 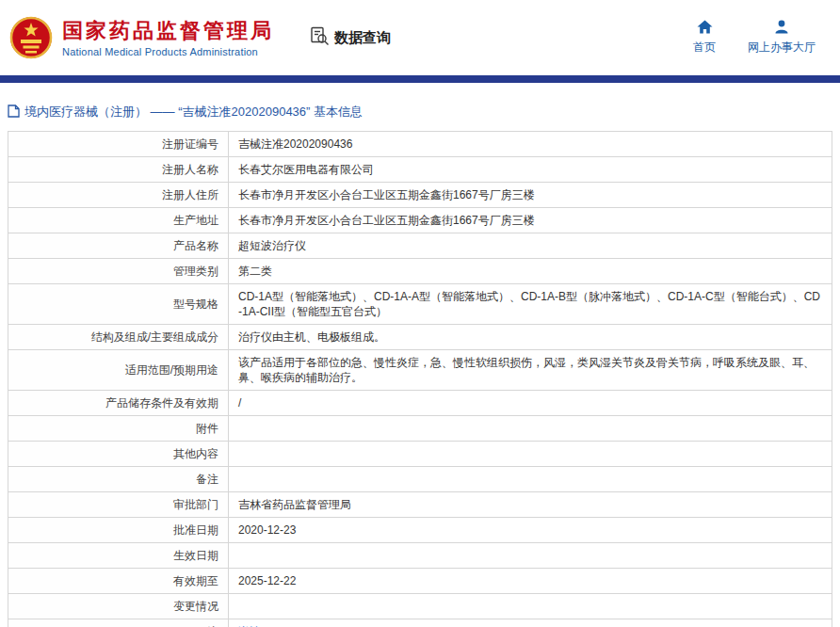 I want to click on table-row: 注册人住所长春市净月开发区小合台工业区五期金鑫街1667号厂房三楼, so click(x=420, y=196).